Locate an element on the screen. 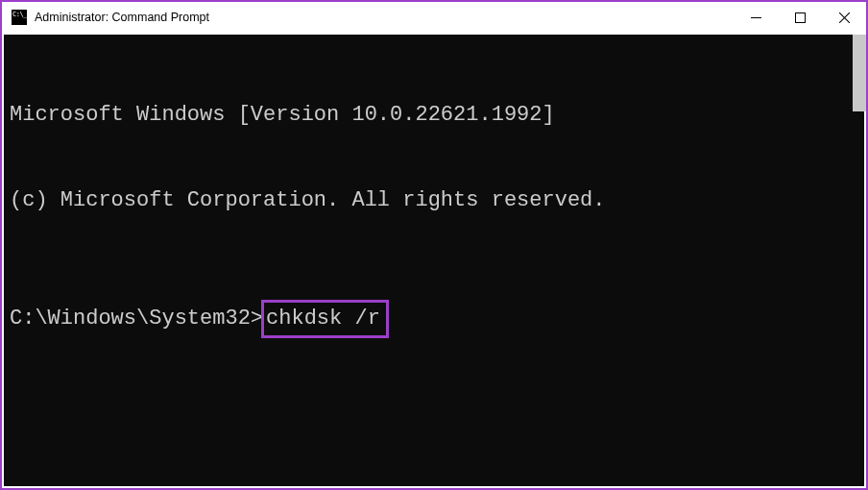 The image size is (868, 490). scrollbar-thumb is located at coordinates (859, 73).